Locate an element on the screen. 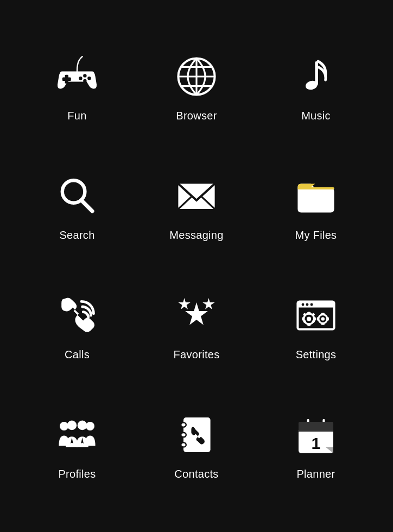 Image resolution: width=393 pixels, height=532 pixels. app-label-settings: Settings is located at coordinates (316, 355).